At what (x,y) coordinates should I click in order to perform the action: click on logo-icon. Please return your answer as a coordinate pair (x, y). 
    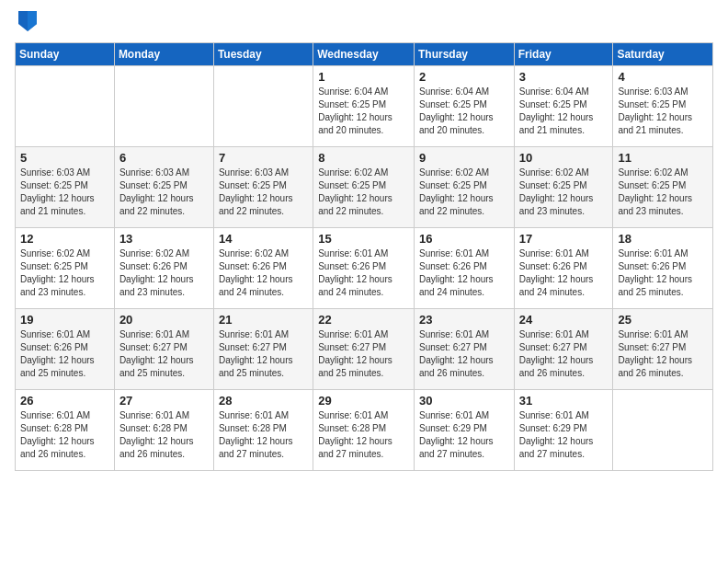
    Looking at the image, I should click on (28, 20).